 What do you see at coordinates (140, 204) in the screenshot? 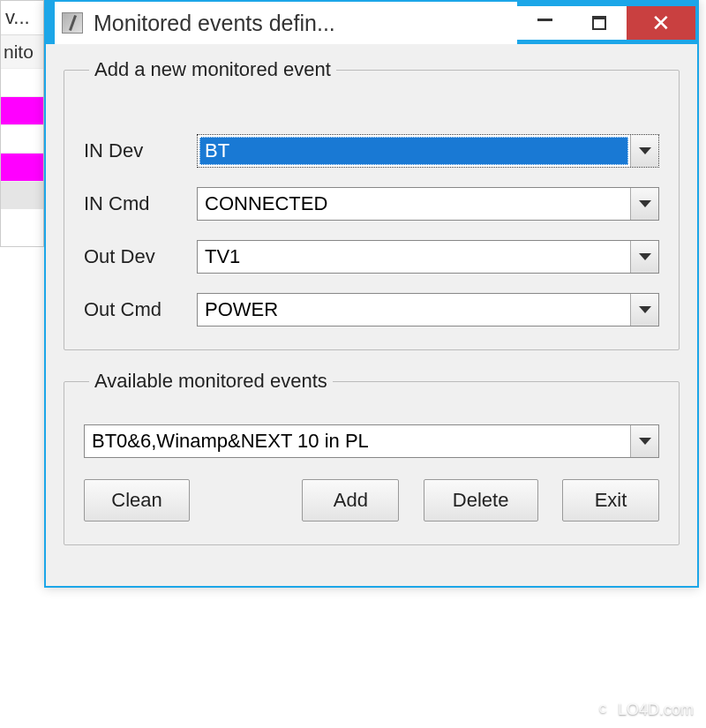
I see `in-cmd-label: IN Cmd` at bounding box center [140, 204].